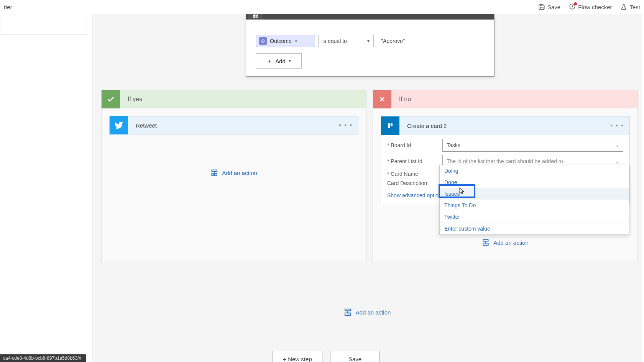 The width and height of the screenshot is (644, 362). What do you see at coordinates (534, 205) in the screenshot?
I see `dropdown-item-things-to-do: Things To Do` at bounding box center [534, 205].